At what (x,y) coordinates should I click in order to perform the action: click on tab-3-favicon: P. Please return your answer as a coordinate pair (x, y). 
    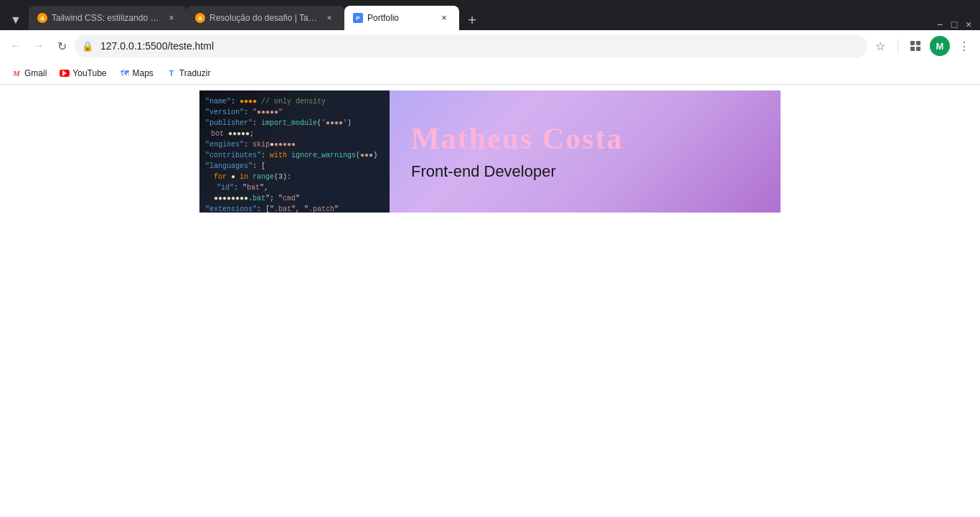
    Looking at the image, I should click on (358, 18).